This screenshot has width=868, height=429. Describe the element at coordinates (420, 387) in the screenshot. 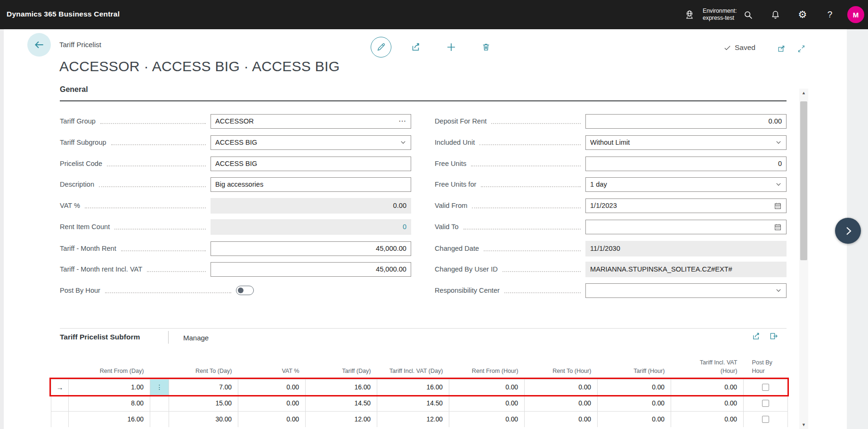

I see `table-row-selected: → 1.00 ⋮ 7.00 0.00 16.00 16.00 0.00 0.00…` at that location.